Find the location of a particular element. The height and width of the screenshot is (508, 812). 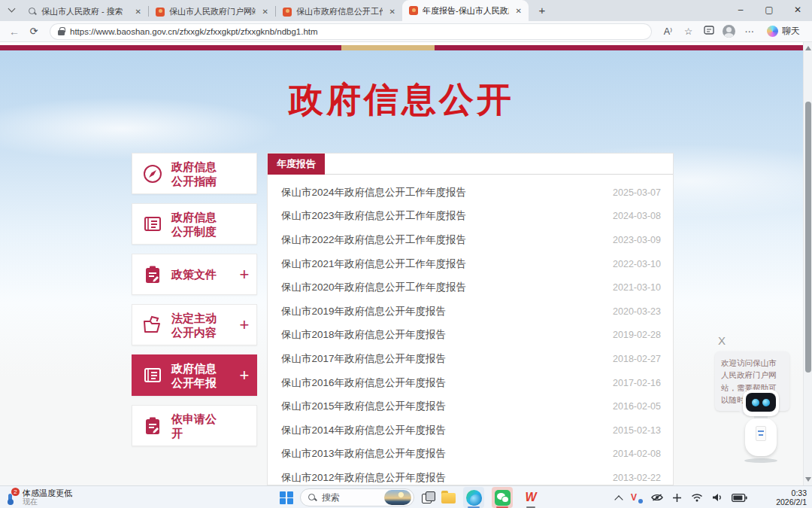

robot-body is located at coordinates (761, 437).